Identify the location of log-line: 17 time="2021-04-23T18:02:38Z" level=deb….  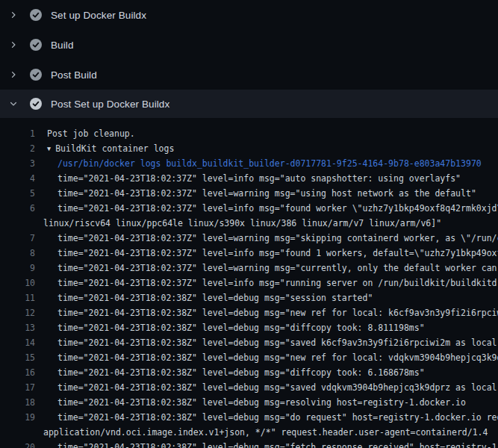
(249, 388).